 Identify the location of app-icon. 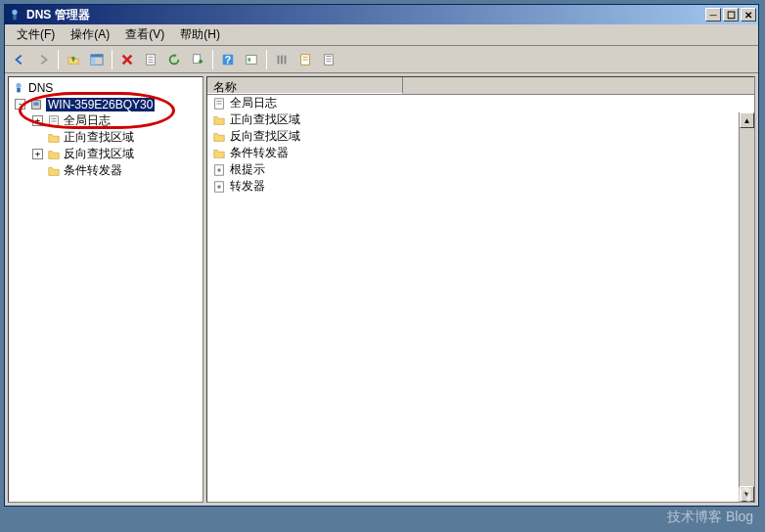
(15, 15).